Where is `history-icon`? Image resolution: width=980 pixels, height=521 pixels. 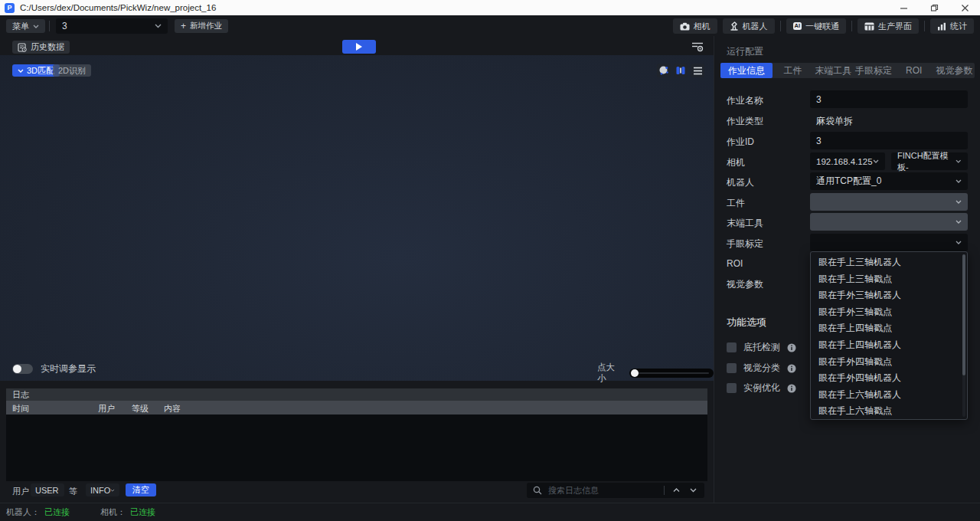 history-icon is located at coordinates (22, 48).